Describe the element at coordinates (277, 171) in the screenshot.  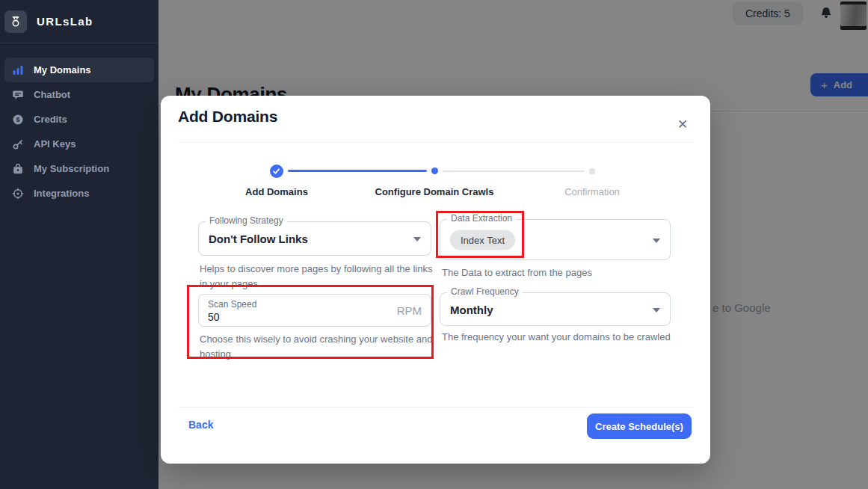
I see `step-complete-check-icon` at that location.